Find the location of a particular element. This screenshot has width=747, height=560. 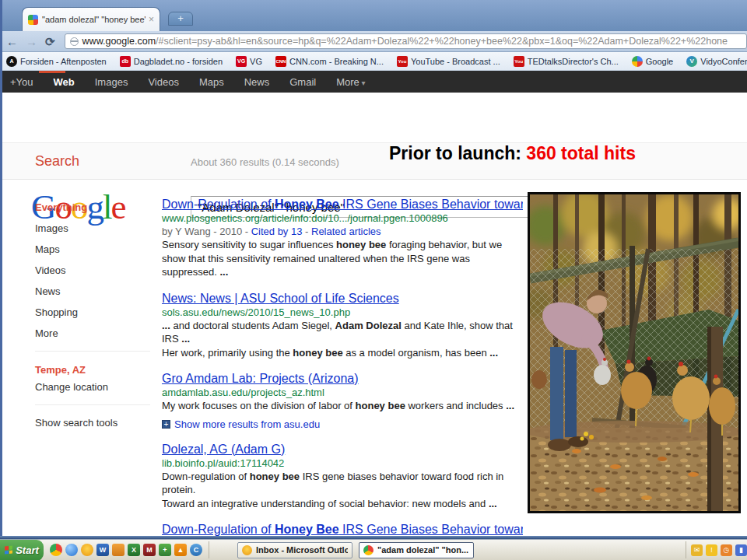

mail-tray-icon: ✉ is located at coordinates (697, 551).